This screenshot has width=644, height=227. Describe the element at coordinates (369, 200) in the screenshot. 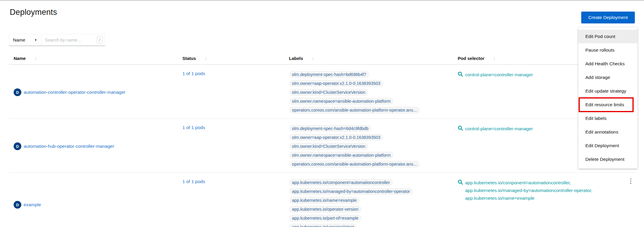

I see `labels-cell: app.kubernetes.io/component=automationco…` at that location.